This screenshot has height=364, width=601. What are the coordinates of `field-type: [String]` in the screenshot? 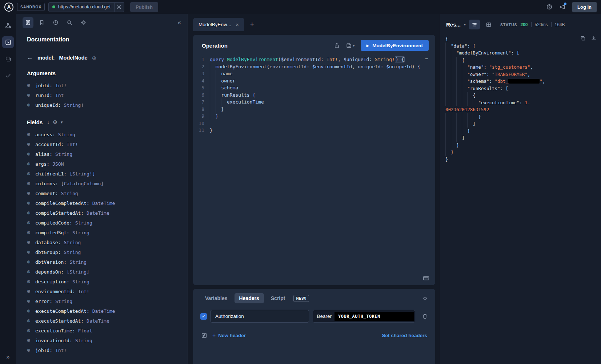 It's located at (78, 272).